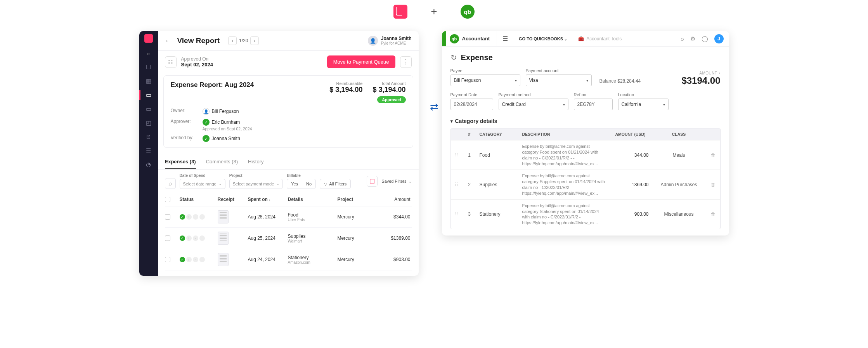 The width and height of the screenshot is (868, 348). Describe the element at coordinates (149, 67) in the screenshot. I see `sidebar-item-dashboard: ☐` at that location.